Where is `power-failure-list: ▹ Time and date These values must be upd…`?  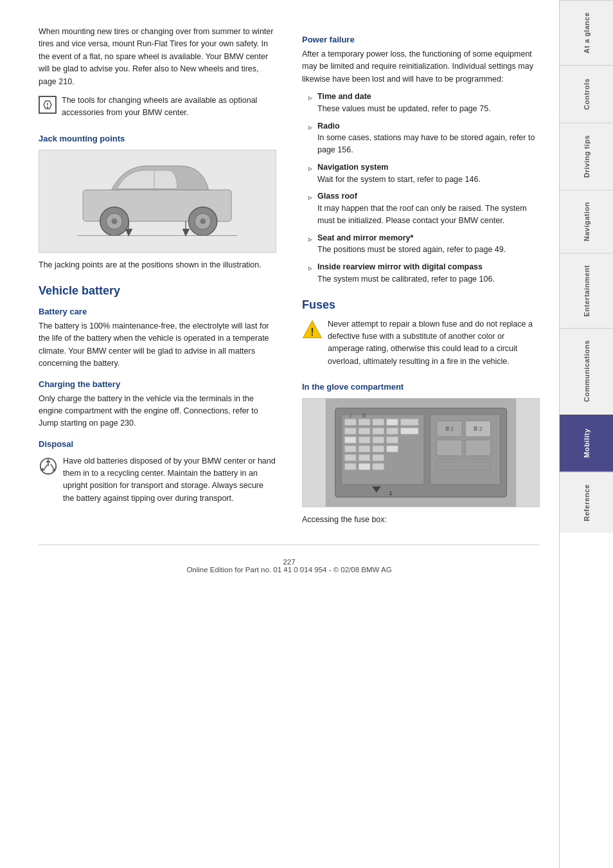 power-failure-list: ▹ Time and date These values must be upd… is located at coordinates (424, 188).